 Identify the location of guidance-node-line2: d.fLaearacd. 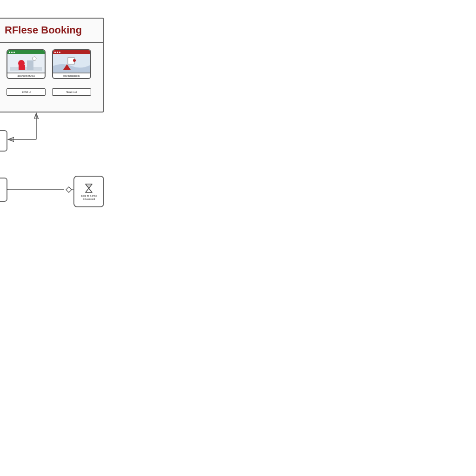
(89, 199).